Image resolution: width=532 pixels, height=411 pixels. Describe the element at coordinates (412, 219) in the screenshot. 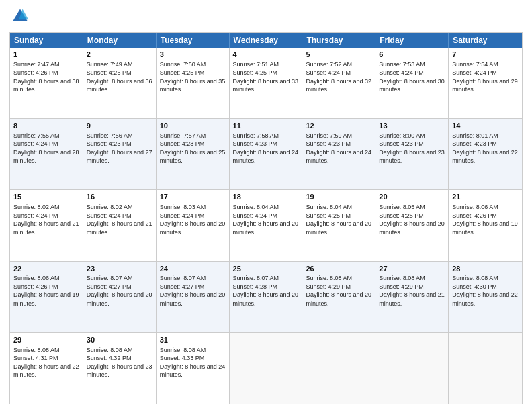

I see `cell-text: Sunrise: 8:05 AMSunset: 4:25 PMDaylight:…` at that location.